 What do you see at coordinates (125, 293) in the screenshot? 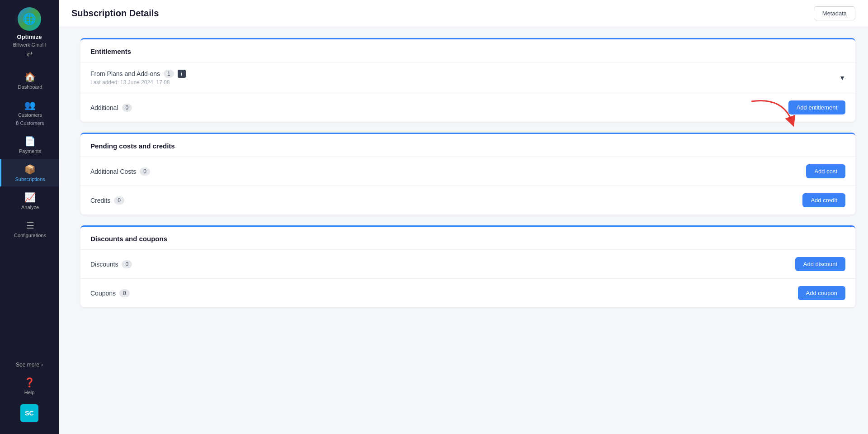
I see `coupons-count-badge: 0` at bounding box center [125, 293].